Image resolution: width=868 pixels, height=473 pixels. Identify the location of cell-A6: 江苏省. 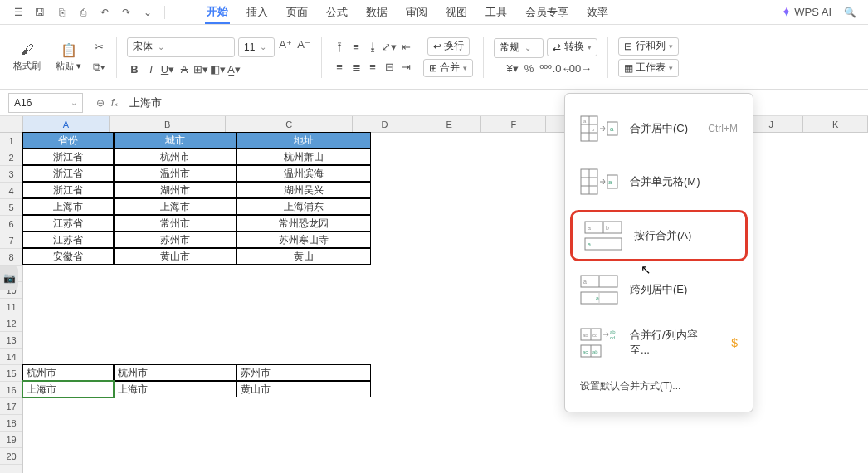
(68, 223).